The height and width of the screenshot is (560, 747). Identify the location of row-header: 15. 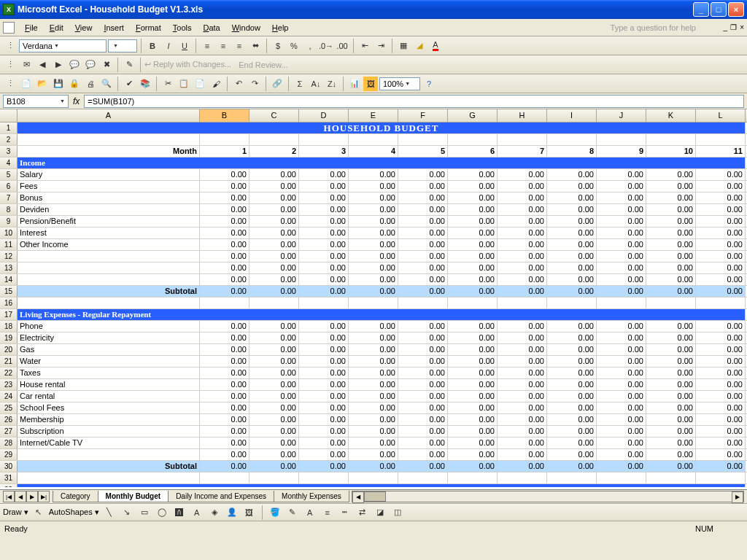
(9, 292).